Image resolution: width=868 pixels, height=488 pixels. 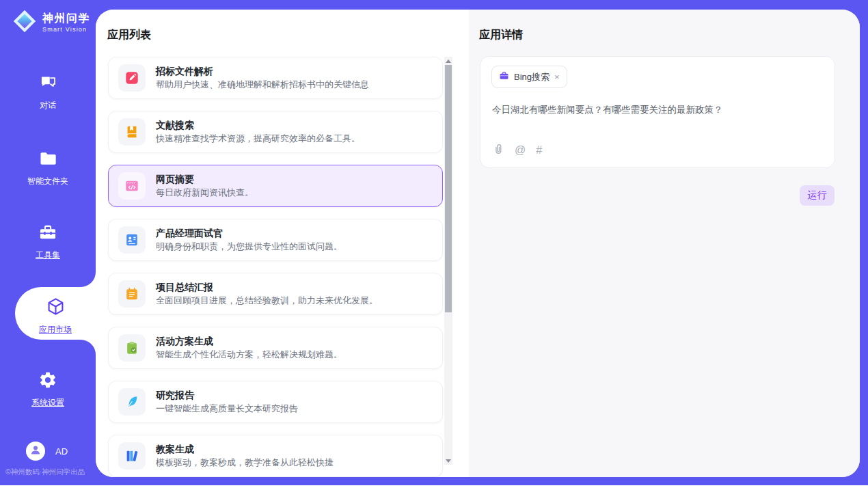 I want to click on sidebar-item-toolset: 工具集, so click(x=48, y=242).